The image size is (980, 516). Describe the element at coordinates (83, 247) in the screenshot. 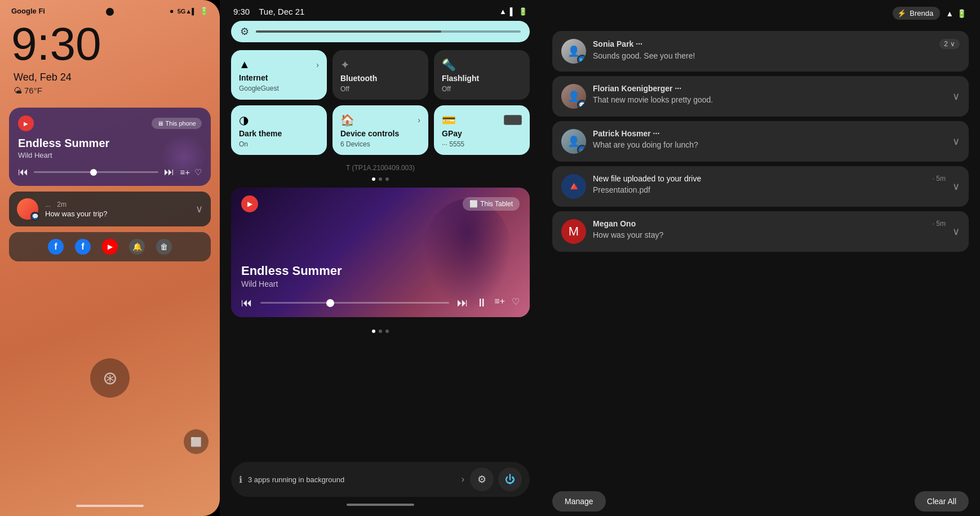

I see `facebook-icon-2: f` at that location.